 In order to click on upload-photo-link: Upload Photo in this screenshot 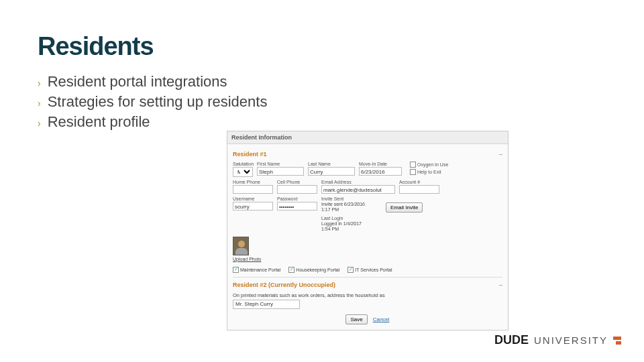, I will do `click(247, 259)`.